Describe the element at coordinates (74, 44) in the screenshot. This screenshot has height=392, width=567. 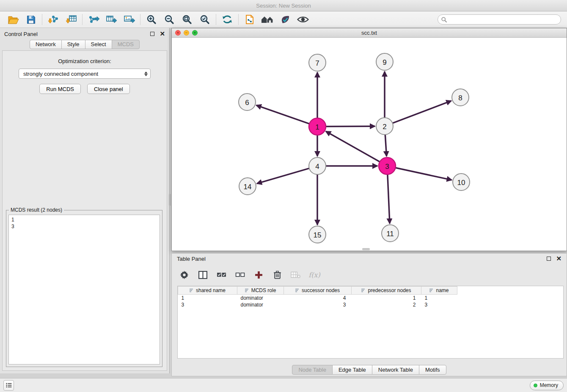
I see `tab-style: Style` at that location.